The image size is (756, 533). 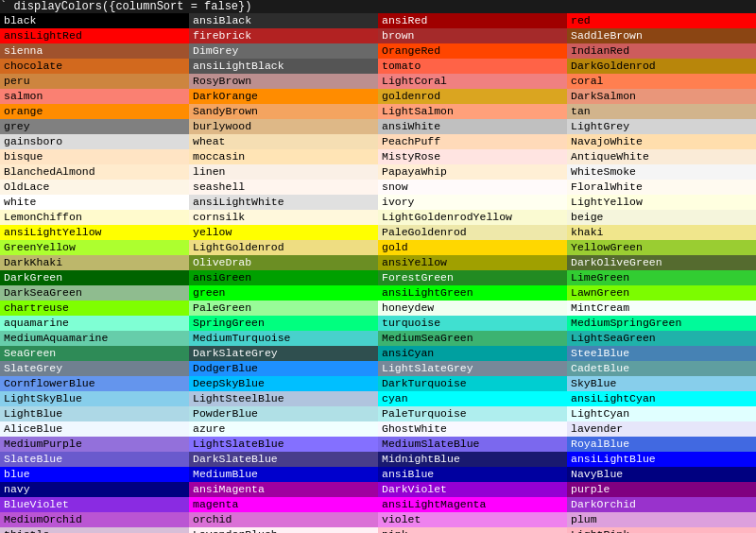 I want to click on color-item: linen, so click(x=284, y=172).